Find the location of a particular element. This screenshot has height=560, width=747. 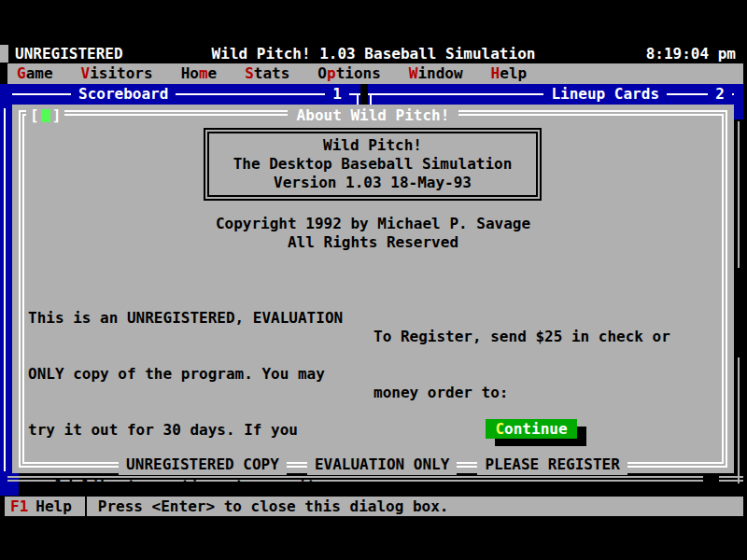

dialog-footer-badges: UNREGISTERED COPY EVALUATION ONLY PLEASE… is located at coordinates (374, 465).